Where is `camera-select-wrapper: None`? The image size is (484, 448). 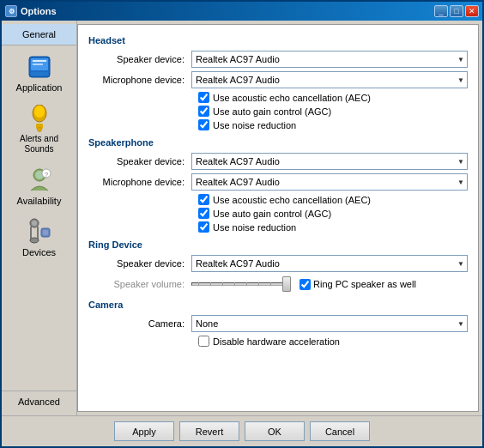 camera-select-wrapper: None is located at coordinates (330, 324).